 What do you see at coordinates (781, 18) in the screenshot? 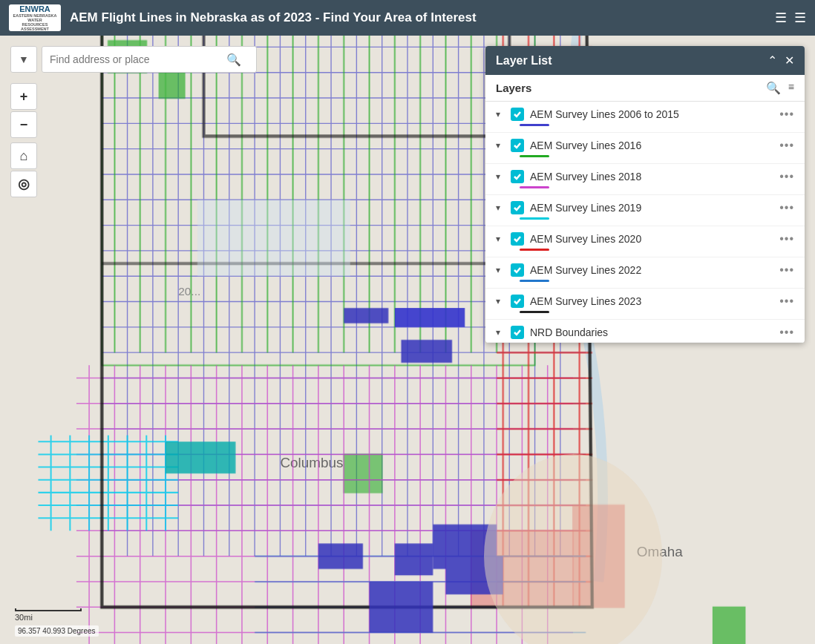
I see `list-view-icon: ☰` at bounding box center [781, 18].